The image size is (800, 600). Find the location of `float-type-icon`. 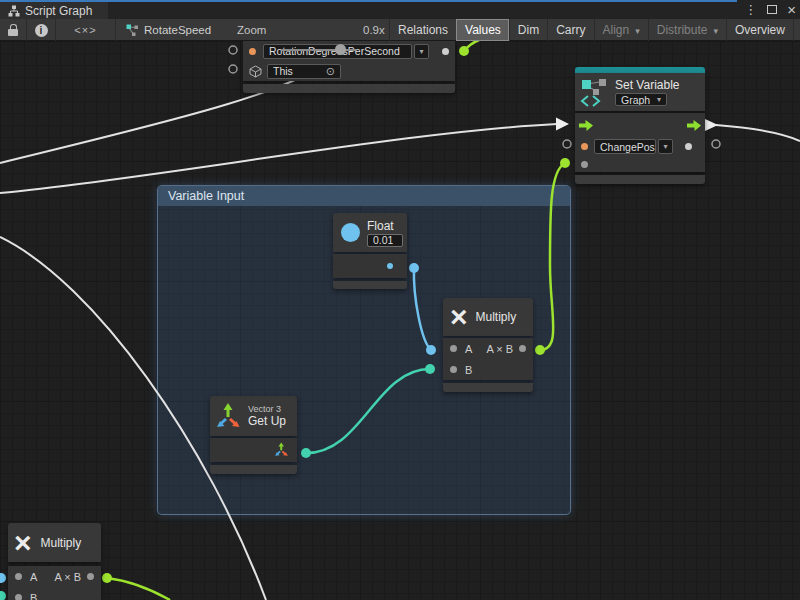

float-type-icon is located at coordinates (350, 232).